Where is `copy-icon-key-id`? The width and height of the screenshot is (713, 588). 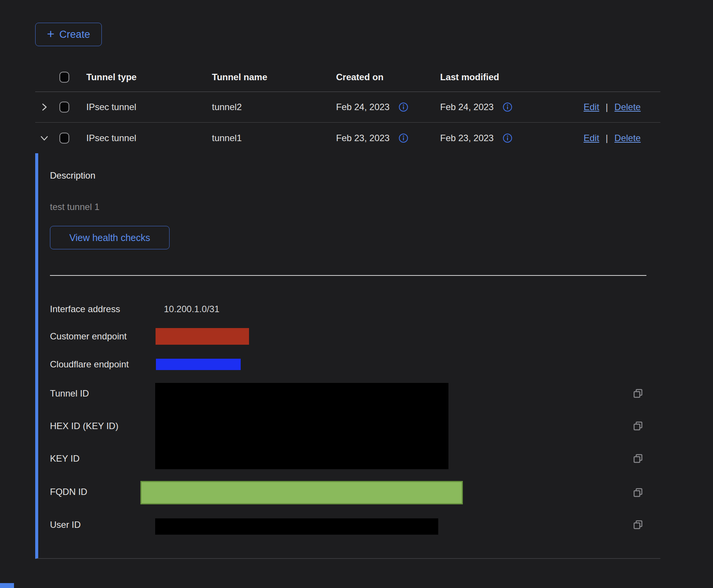
copy-icon-key-id is located at coordinates (638, 459).